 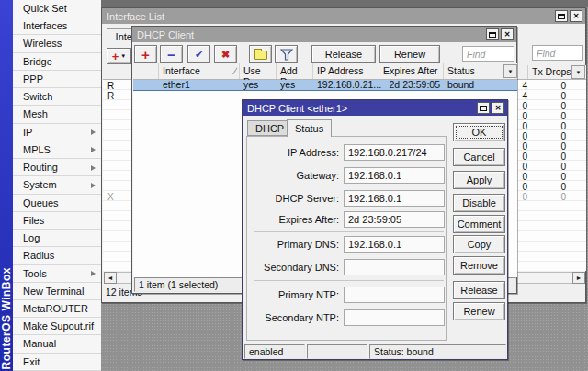 What do you see at coordinates (59, 326) in the screenshot?
I see `sidebar-item-label: Make Supout.rif` at bounding box center [59, 326].